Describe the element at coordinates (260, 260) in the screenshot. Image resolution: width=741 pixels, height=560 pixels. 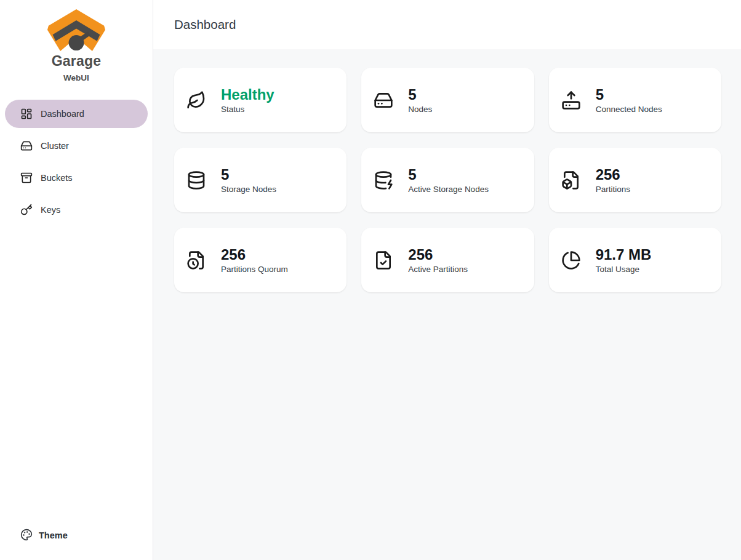
I see `stat-card-partitions-quorum: 256 Partitions Quorum` at that location.